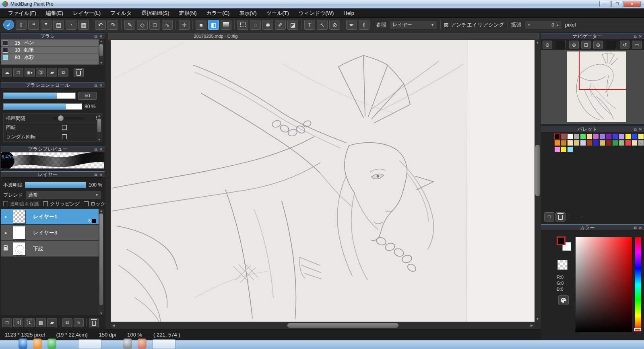 The image size is (644, 349). What do you see at coordinates (592, 87) in the screenshot?
I see `navigator-thumbnail-area` at bounding box center [592, 87].